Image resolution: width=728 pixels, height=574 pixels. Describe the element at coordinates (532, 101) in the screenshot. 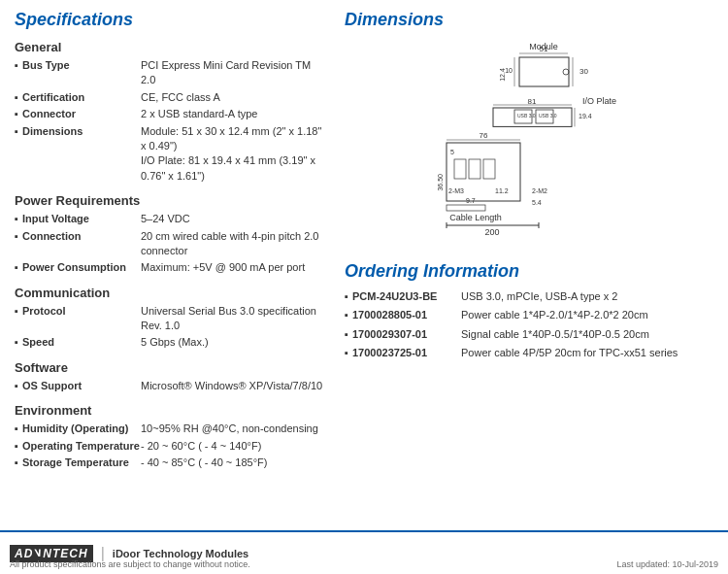

I see `svg-text: 81` at that location.